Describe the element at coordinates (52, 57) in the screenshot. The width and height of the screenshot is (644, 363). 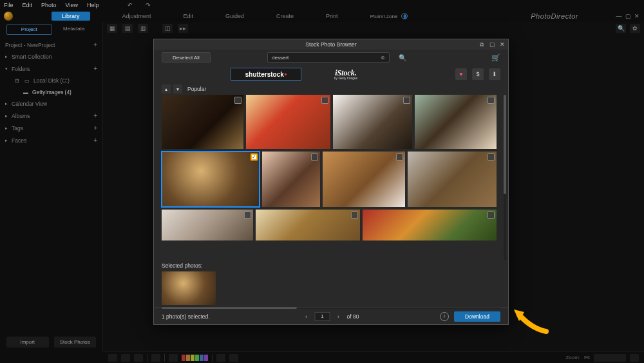
I see `sidebar-smart-collection: ▸ Smart Collection` at that location.